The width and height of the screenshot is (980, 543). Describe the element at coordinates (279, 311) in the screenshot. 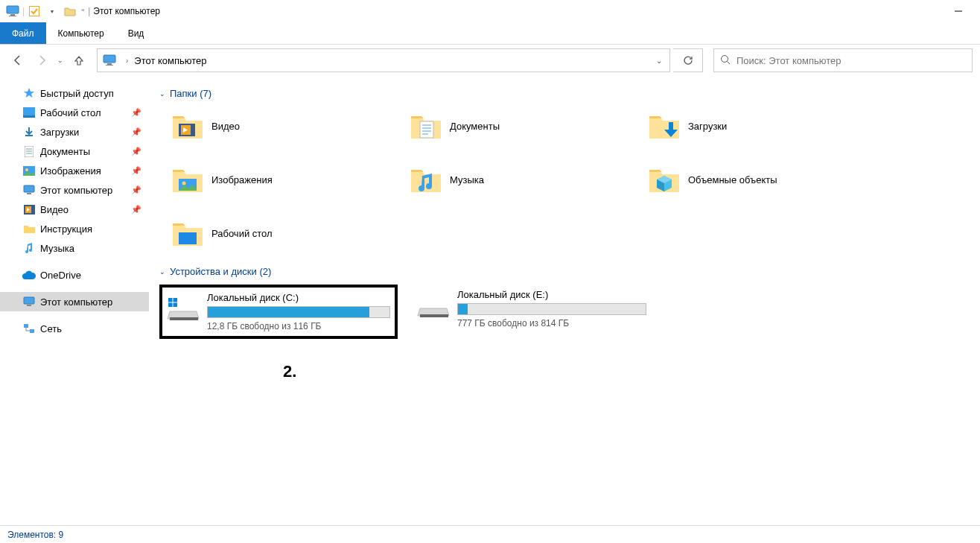

I see `drive-c: Локальный диск (C:) 12,8 ГБ свободно из …` at that location.